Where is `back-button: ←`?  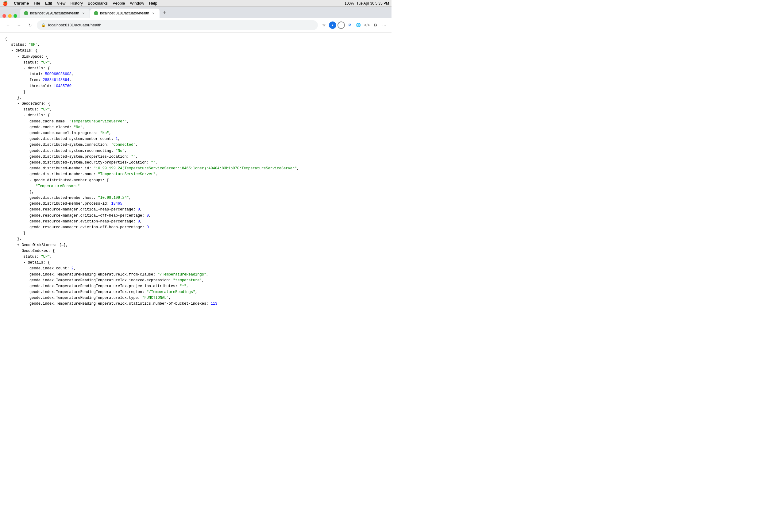 back-button: ← is located at coordinates (8, 25).